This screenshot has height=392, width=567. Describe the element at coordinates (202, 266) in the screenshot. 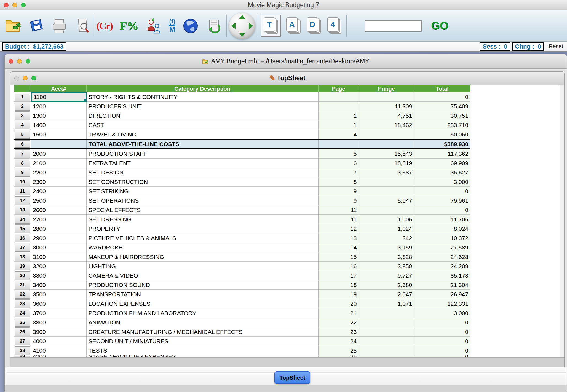

I see `category-cell: LIGHTING` at that location.